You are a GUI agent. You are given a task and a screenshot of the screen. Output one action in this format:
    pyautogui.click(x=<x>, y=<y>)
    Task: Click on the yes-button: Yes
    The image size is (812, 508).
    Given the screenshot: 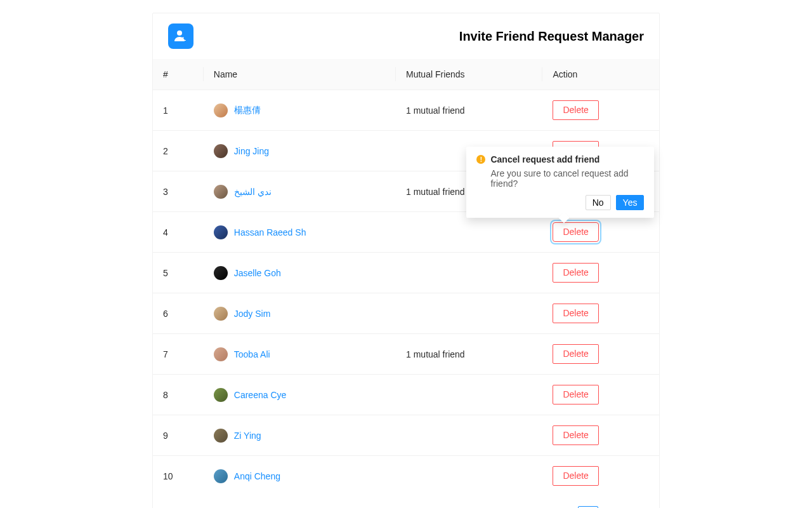 What is the action you would take?
    pyautogui.click(x=631, y=203)
    